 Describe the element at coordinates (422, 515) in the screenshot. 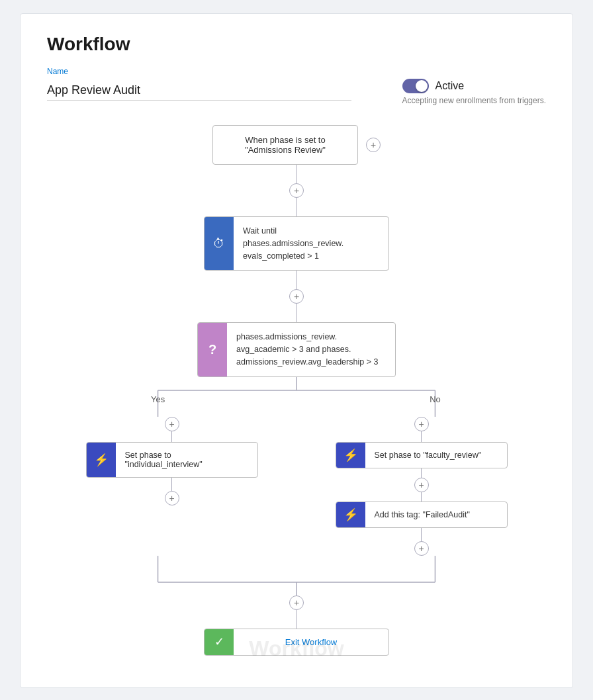

I see `action-no2-node: ⚡ Add this tag: "FailedAudit"` at that location.